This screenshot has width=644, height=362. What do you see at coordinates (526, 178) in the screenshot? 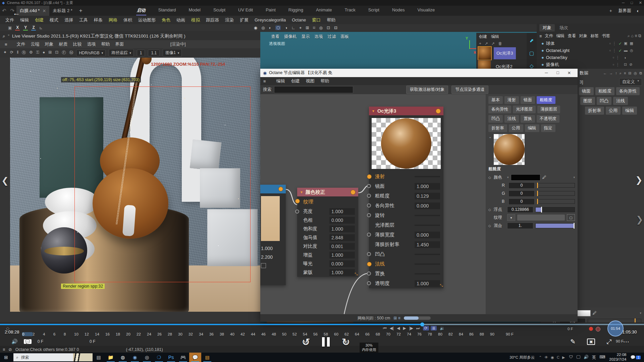
I see `color-swatch` at bounding box center [526, 178].